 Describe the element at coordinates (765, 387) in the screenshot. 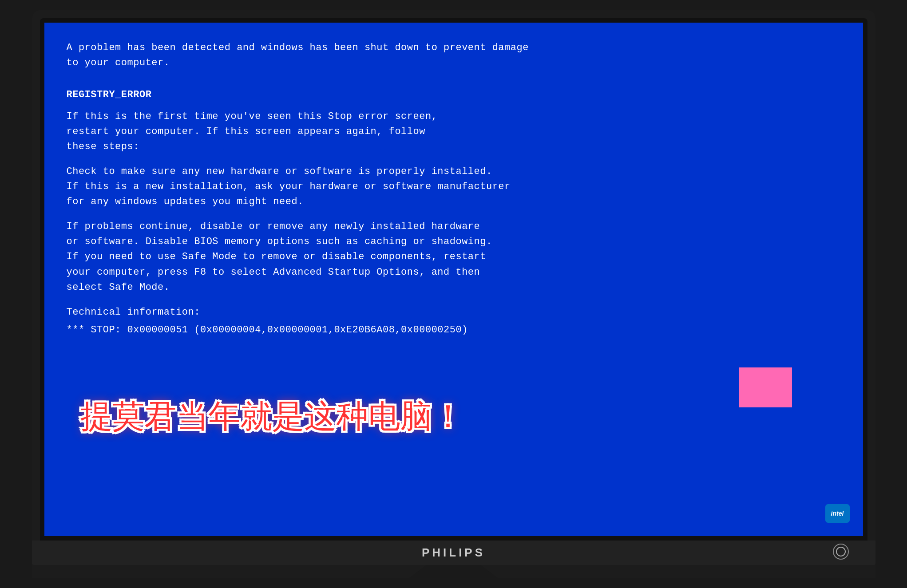

I see `pink-rectangle` at that location.